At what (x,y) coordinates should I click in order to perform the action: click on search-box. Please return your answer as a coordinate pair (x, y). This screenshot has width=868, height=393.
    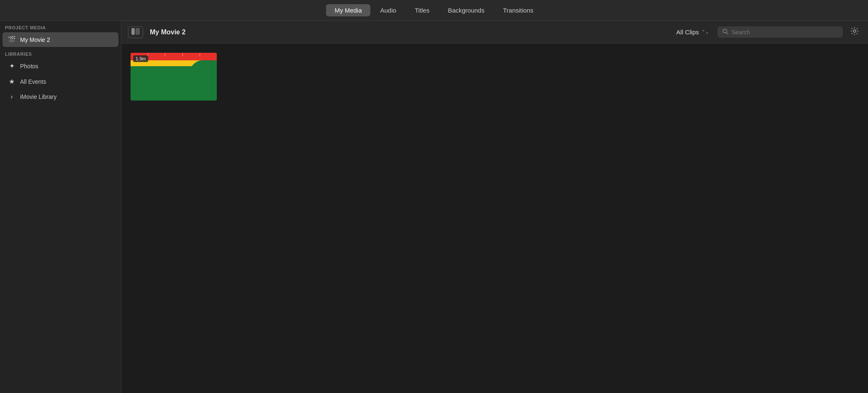
    Looking at the image, I should click on (780, 32).